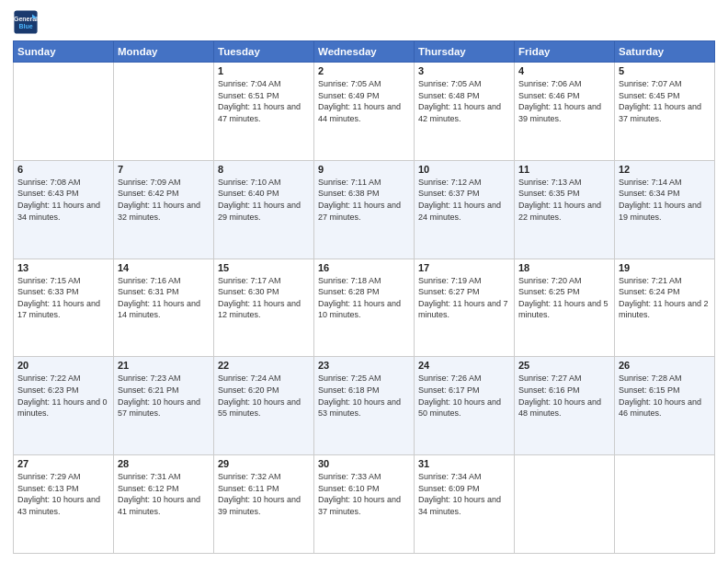 The width and height of the screenshot is (728, 563). I want to click on calendar-cell: 29Sunrise: 7:32 AMSunset: 6:11 PMDayligh…, so click(265, 504).